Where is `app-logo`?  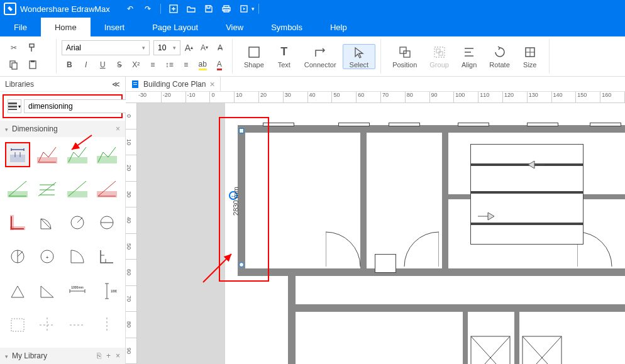 app-logo is located at coordinates (10, 9).